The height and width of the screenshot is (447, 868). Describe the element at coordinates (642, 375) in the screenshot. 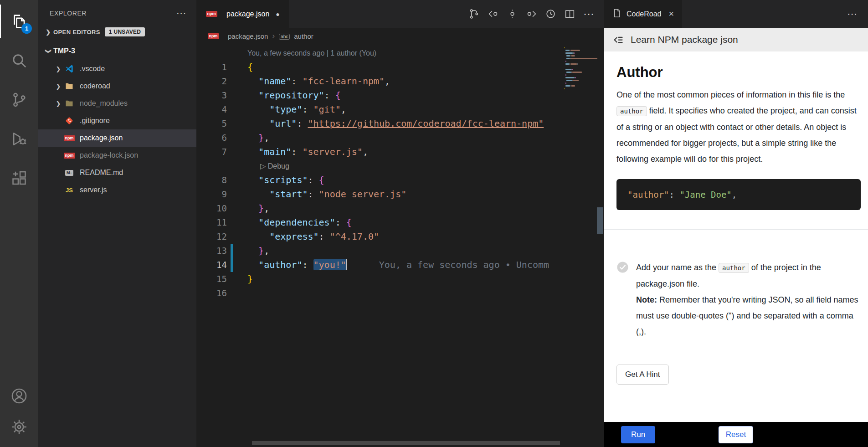

I see `get-hint-button: Get A Hint` at that location.